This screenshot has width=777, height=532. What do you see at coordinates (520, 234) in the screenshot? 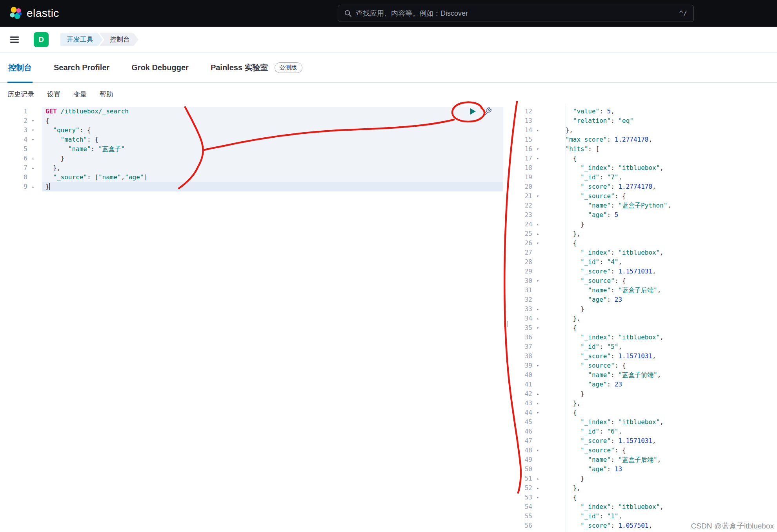
I see `line-number: 25` at bounding box center [520, 234].